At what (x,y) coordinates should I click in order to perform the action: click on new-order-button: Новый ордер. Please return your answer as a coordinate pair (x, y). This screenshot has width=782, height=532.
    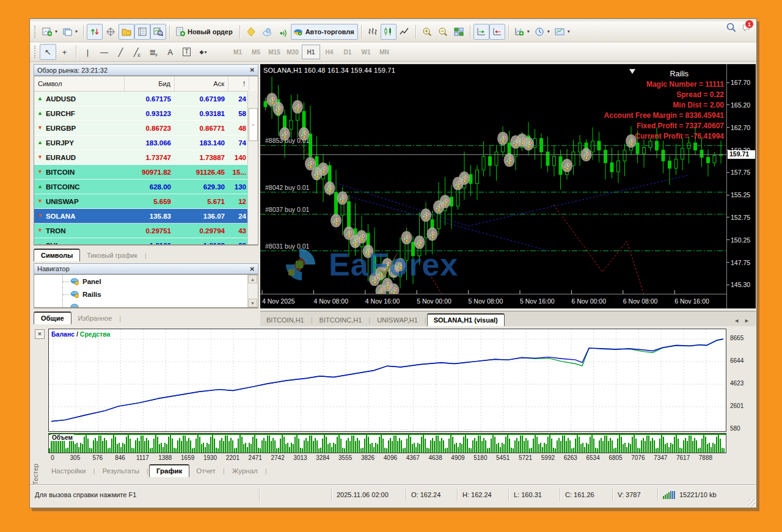
    Looking at the image, I should click on (205, 32).